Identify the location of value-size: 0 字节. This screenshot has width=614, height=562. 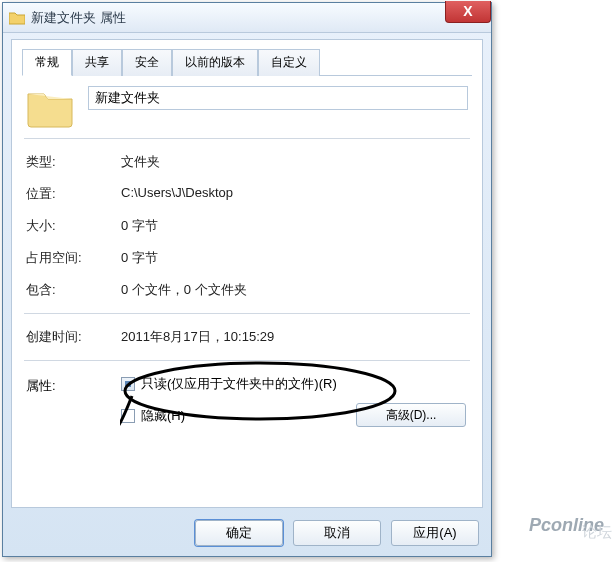
(294, 226).